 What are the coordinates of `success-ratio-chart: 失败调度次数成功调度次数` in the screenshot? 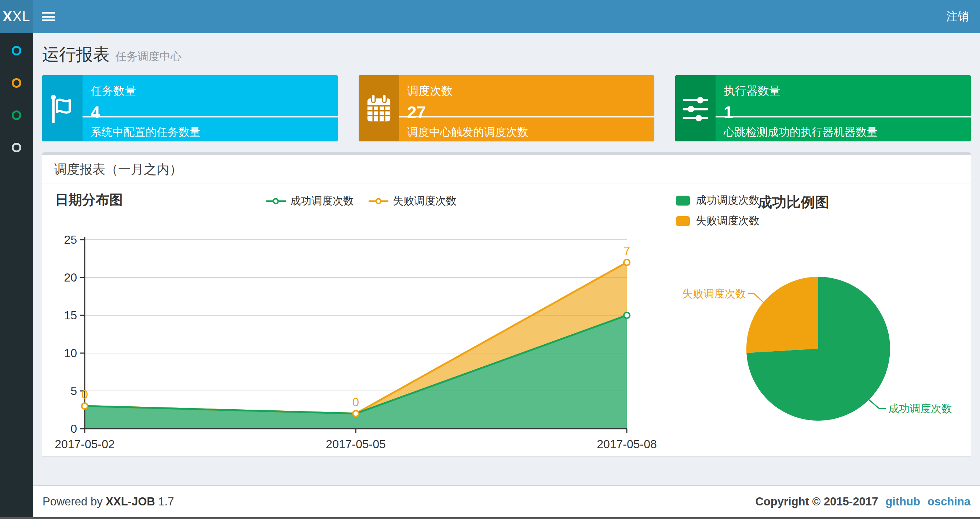 It's located at (822, 348).